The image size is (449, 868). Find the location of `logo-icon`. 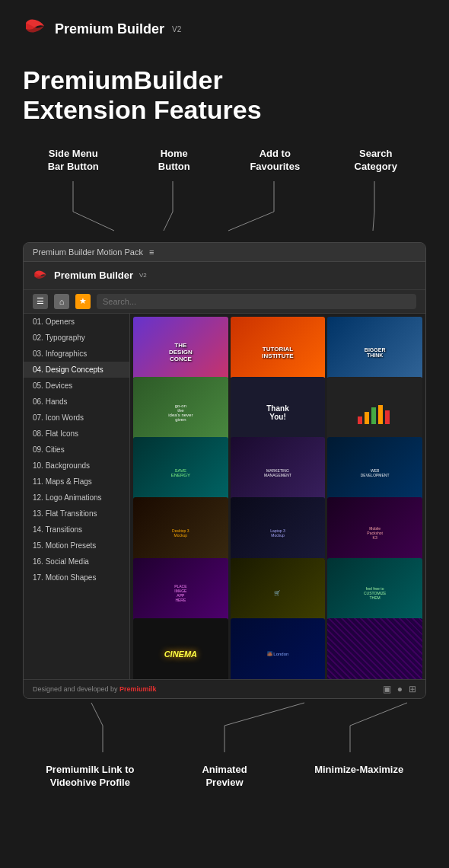

logo-icon is located at coordinates (35, 29).